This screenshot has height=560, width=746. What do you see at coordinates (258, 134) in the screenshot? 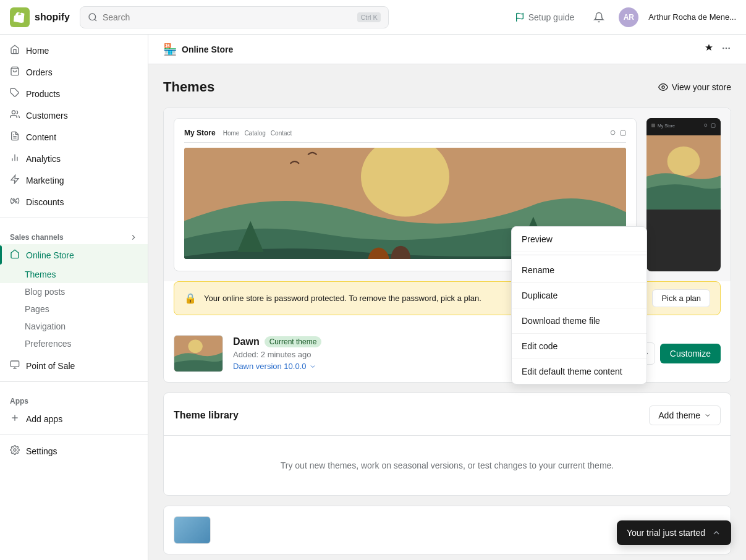
I see `preview-nav: Home Catalog Contact` at bounding box center [258, 134].